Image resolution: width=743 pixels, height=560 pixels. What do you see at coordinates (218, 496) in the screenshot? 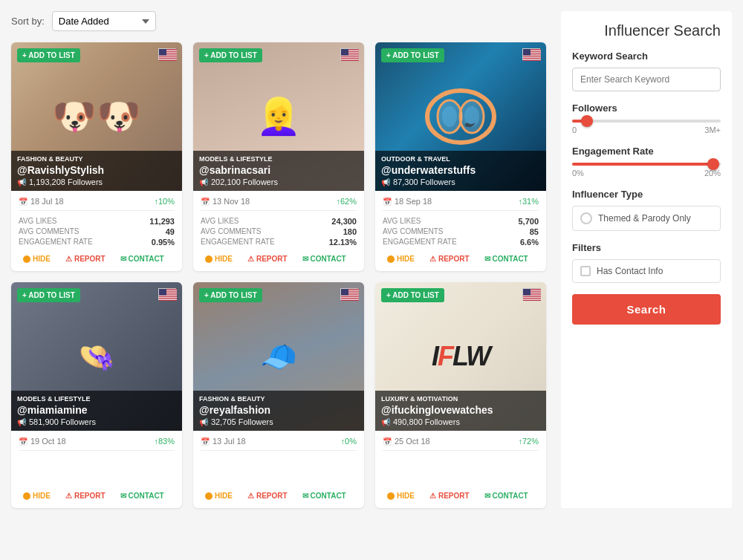
I see `hide-button-card5: HIDE` at bounding box center [218, 496].